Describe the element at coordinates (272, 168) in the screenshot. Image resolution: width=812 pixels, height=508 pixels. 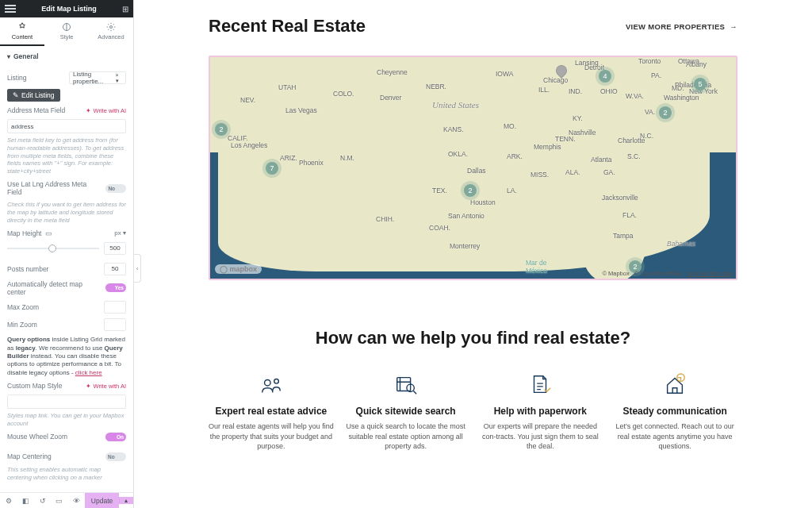
I see `cluster: 7` at that location.